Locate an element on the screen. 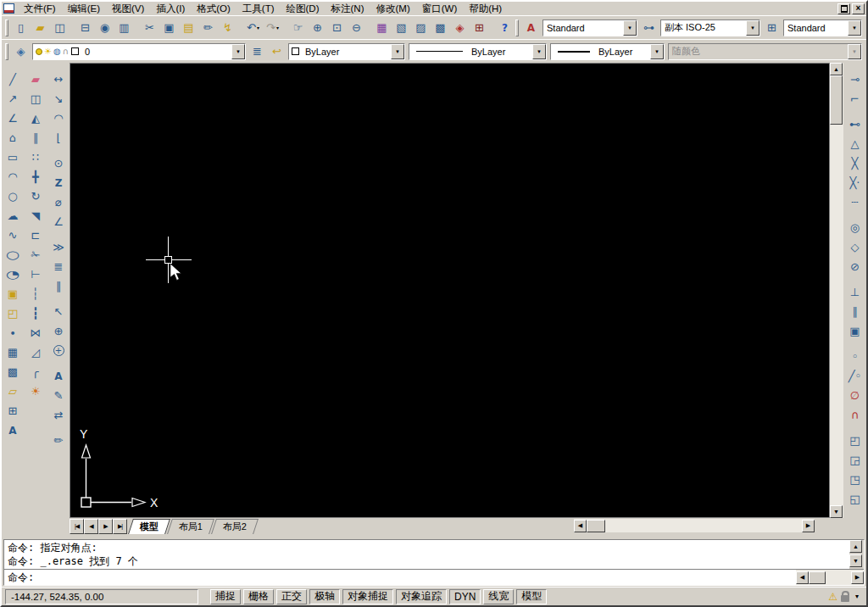 This screenshot has width=868, height=607. toolbar-lock-icon is located at coordinates (845, 599).